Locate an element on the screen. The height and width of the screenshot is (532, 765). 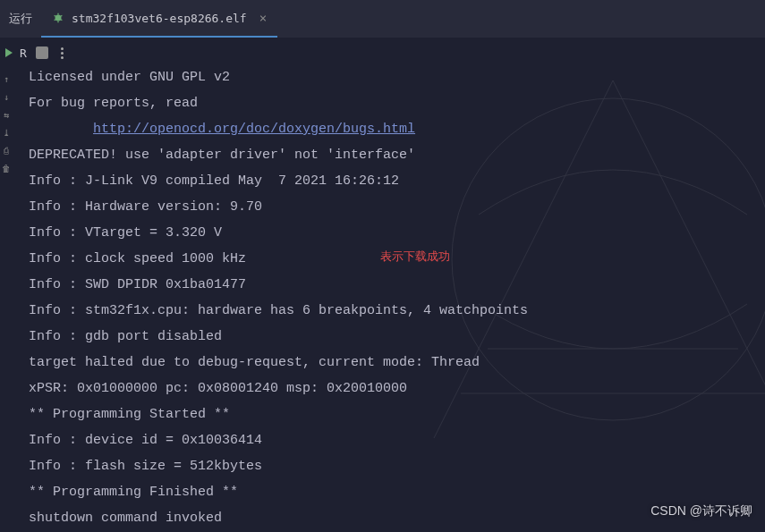
close-icon: × is located at coordinates (263, 18).